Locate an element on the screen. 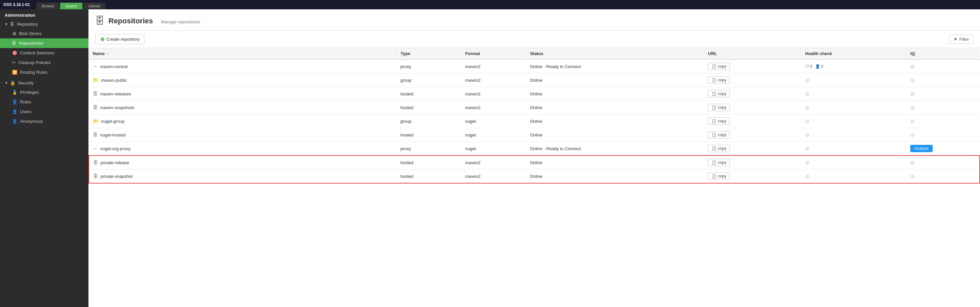 The image size is (980, 307). cell-type: proxy is located at coordinates (428, 149).